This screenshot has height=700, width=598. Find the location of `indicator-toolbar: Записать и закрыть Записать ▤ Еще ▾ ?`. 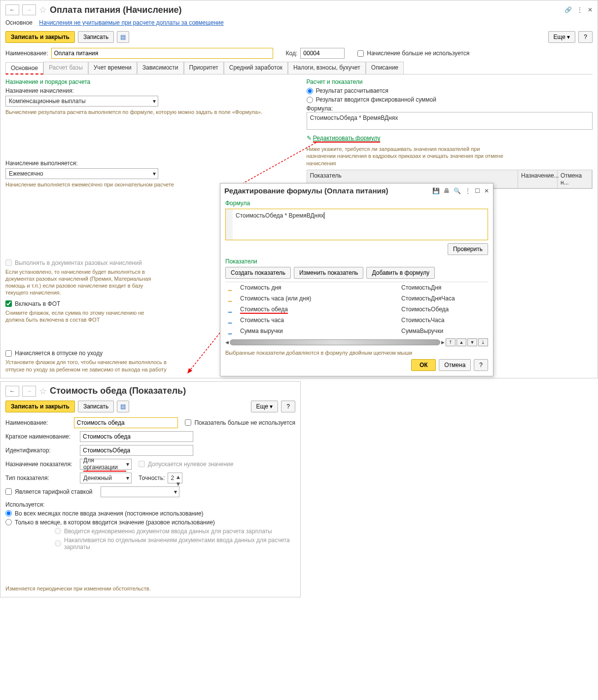

indicator-toolbar: Записать и закрыть Записать ▤ Еще ▾ ? is located at coordinates (150, 406).